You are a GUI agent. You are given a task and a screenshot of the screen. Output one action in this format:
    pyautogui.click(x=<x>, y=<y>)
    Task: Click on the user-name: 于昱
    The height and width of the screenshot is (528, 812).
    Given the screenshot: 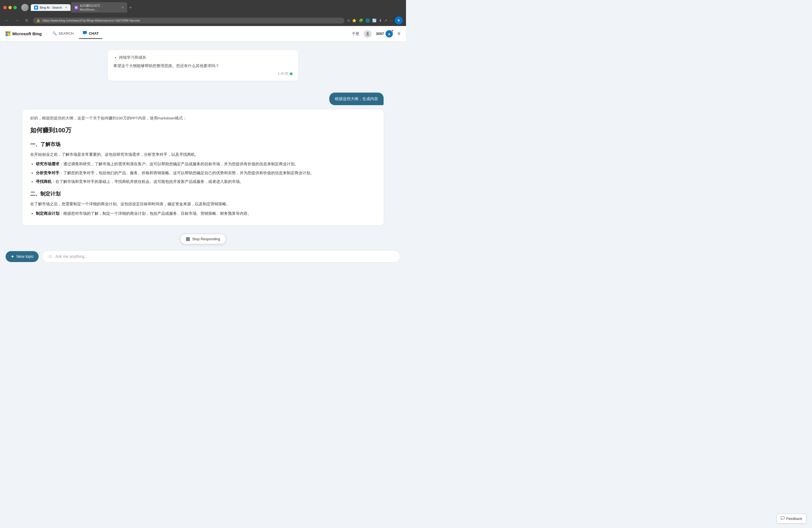 What is the action you would take?
    pyautogui.click(x=356, y=34)
    